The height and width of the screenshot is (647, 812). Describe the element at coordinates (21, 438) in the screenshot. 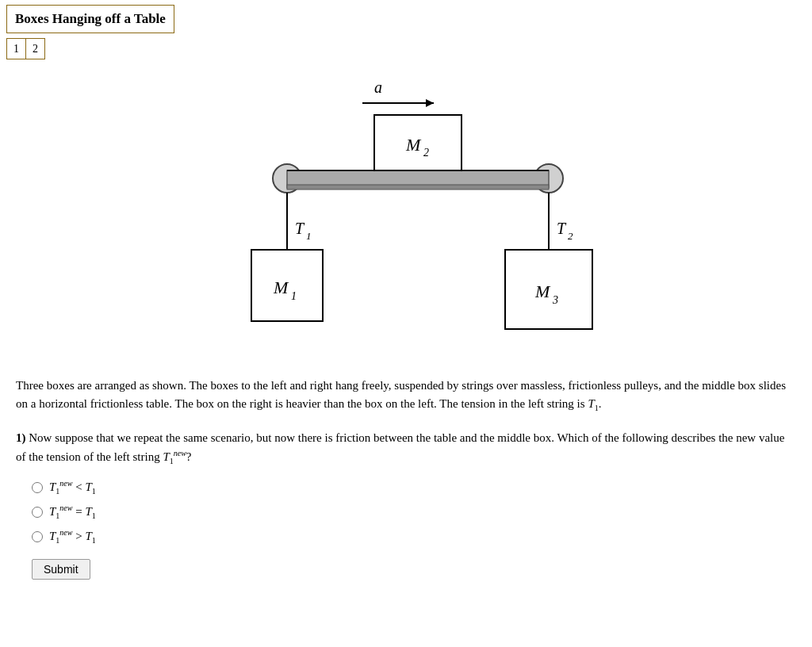

I see `question-number: 1)` at that location.